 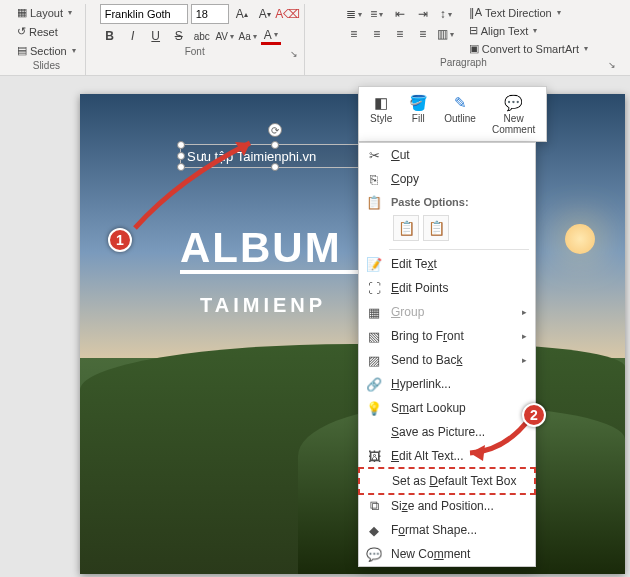 What do you see at coordinates (242, 14) in the screenshot?
I see `increase-font-button: A▴` at bounding box center [242, 14].